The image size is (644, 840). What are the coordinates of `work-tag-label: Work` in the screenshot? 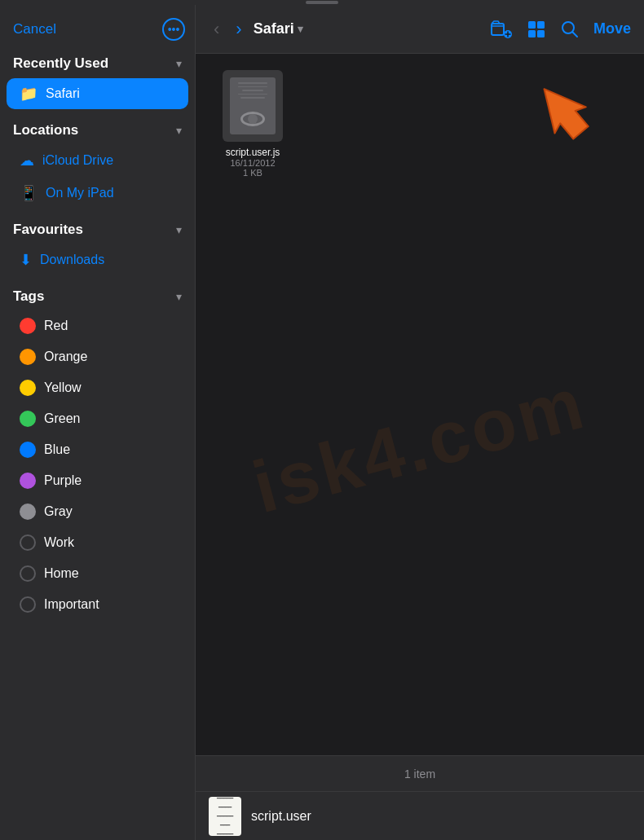 It's located at (59, 543).